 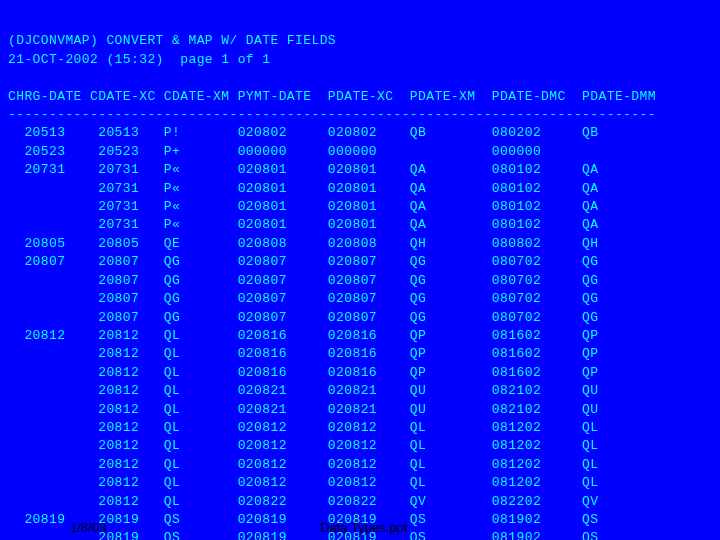 I want to click on report-page: page 1 of 1, so click(x=225, y=60).